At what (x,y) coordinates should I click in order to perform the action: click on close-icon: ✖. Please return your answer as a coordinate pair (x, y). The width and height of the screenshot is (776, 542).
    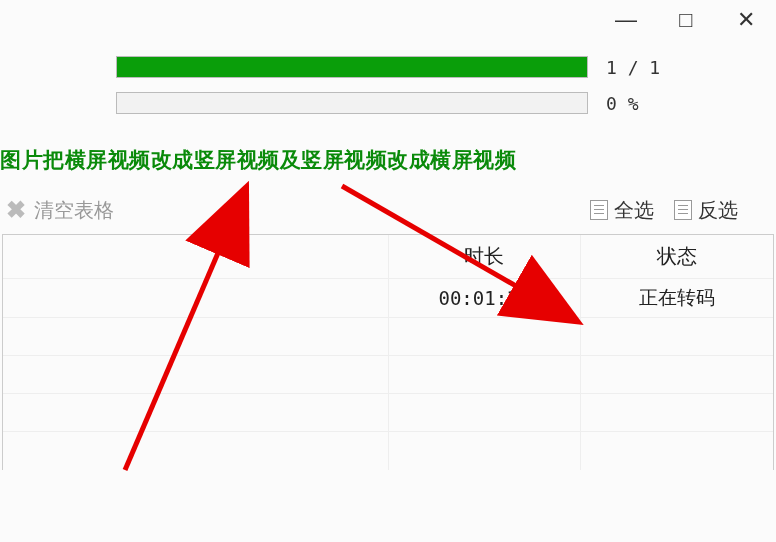
    Looking at the image, I should click on (16, 210).